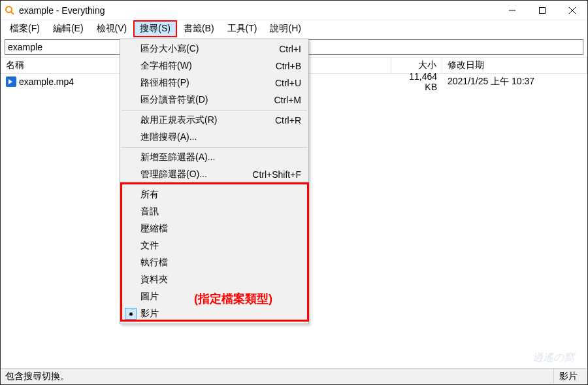  Describe the element at coordinates (568, 377) in the screenshot. I see `status-filter: 影片` at that location.